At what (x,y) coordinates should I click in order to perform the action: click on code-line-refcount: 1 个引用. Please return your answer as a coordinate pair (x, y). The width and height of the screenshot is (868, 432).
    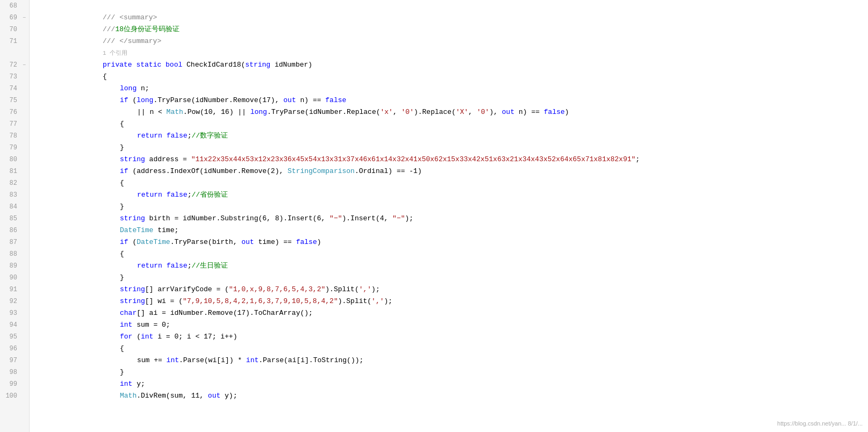
    Looking at the image, I should click on (451, 53).